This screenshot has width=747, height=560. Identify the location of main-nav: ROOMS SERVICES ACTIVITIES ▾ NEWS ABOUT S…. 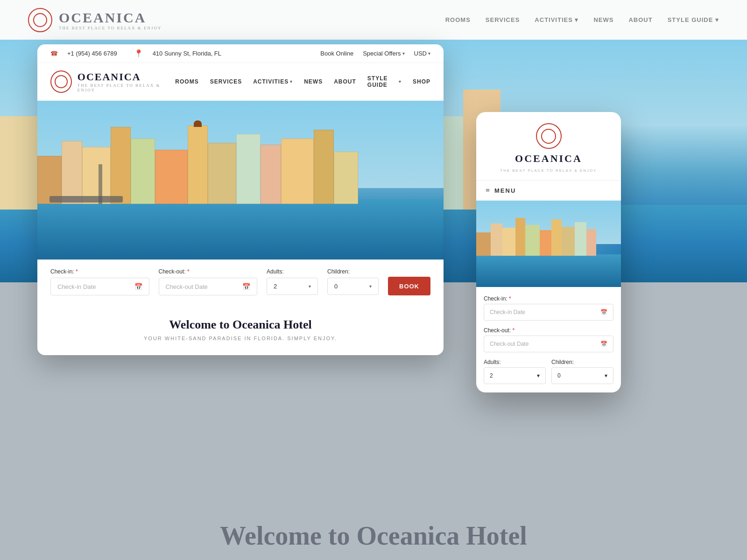
(303, 82).